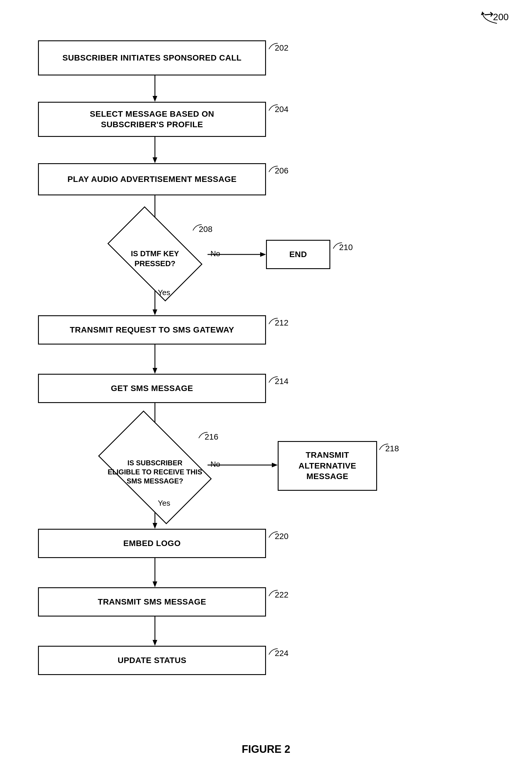 The image size is (532, 773). What do you see at coordinates (152, 179) in the screenshot?
I see `step-206-text: PLAY AUDIO ADVERTISEMENT MESSAGE` at bounding box center [152, 179].